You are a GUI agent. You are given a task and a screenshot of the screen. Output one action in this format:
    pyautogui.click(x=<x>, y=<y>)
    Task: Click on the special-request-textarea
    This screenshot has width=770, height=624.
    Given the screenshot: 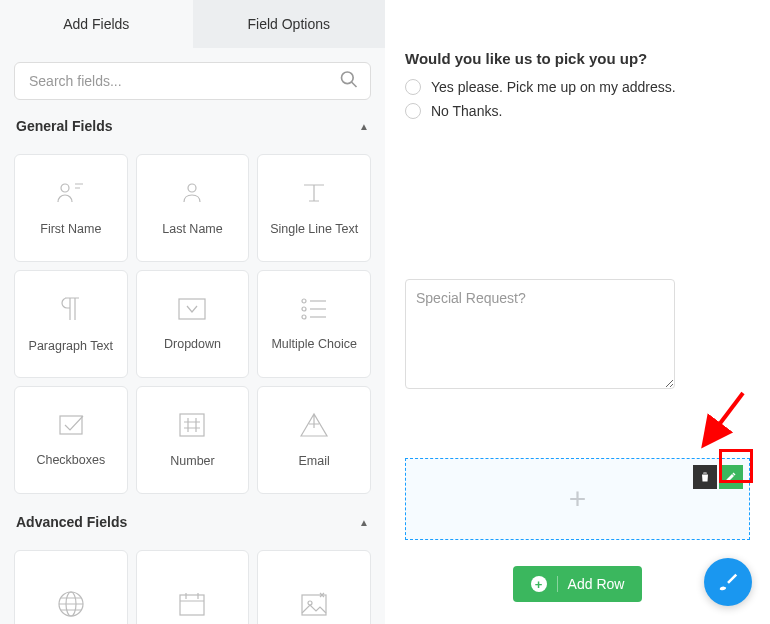 What is the action you would take?
    pyautogui.click(x=540, y=334)
    